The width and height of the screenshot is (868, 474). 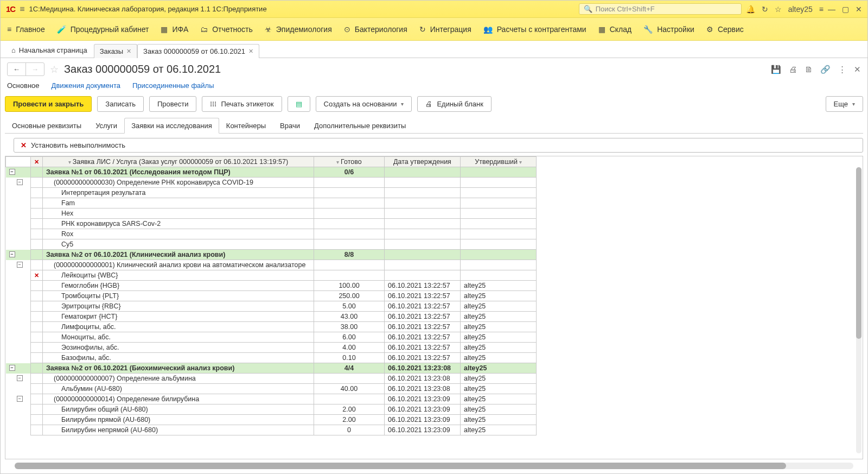 I want to click on more-button: Еще, so click(x=844, y=104).